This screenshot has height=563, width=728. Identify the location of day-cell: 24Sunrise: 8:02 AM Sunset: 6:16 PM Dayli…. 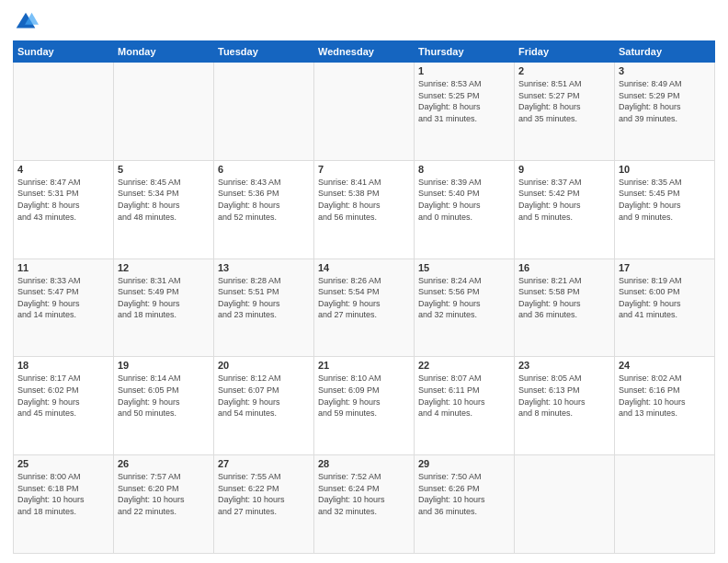
(665, 407).